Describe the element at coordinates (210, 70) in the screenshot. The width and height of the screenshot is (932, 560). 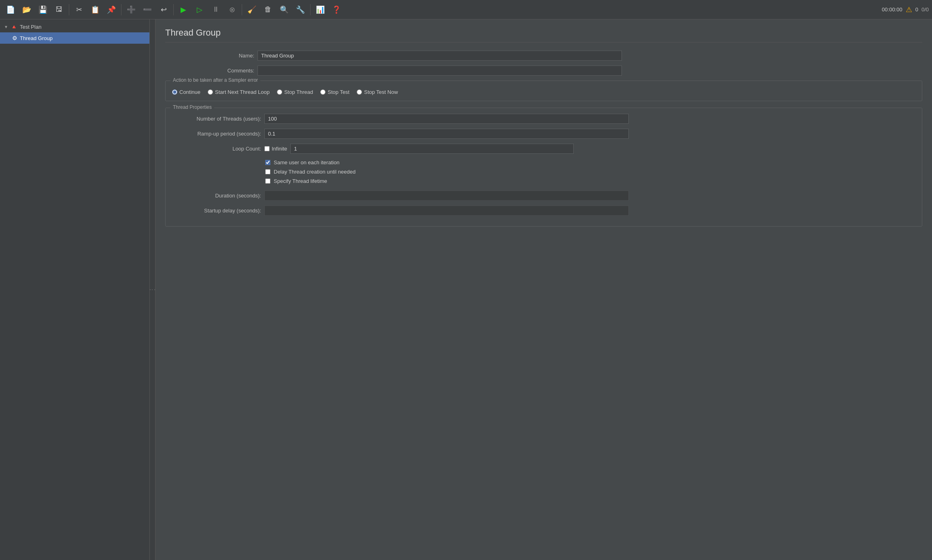
I see `comments-label: Comments:` at that location.